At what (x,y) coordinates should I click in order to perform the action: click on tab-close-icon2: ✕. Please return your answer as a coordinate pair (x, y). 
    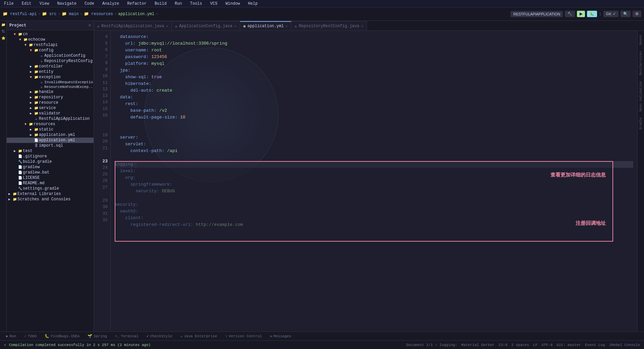
    Looking at the image, I should click on (235, 26).